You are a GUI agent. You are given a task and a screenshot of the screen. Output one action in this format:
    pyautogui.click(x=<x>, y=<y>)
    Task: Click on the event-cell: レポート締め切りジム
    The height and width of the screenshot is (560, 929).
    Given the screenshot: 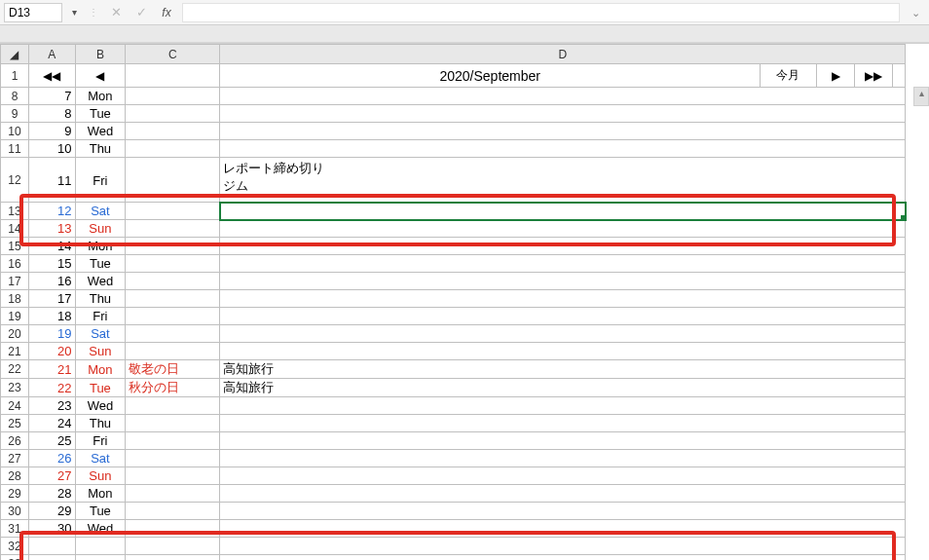 What is the action you would take?
    pyautogui.click(x=563, y=180)
    